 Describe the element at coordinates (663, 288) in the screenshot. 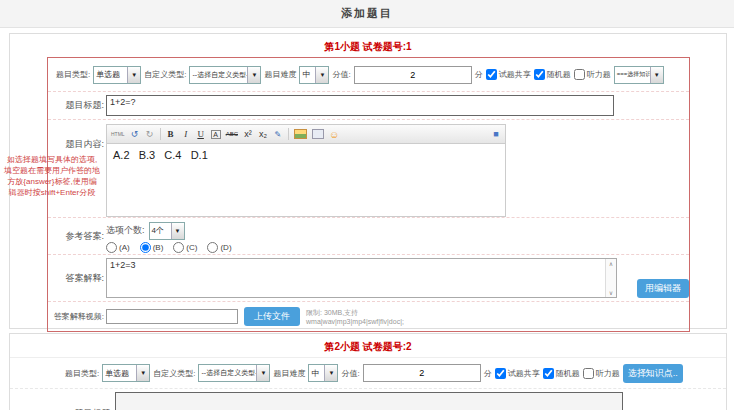

I see `use-editor-button: 用编辑器` at that location.